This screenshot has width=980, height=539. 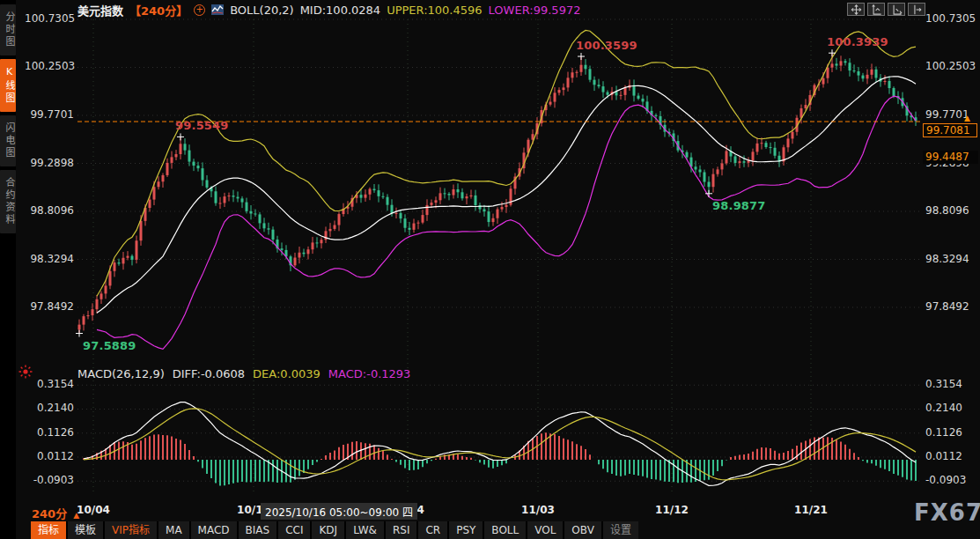 What do you see at coordinates (607, 46) in the screenshot?
I see `price-annotation: 100.3599` at bounding box center [607, 46].